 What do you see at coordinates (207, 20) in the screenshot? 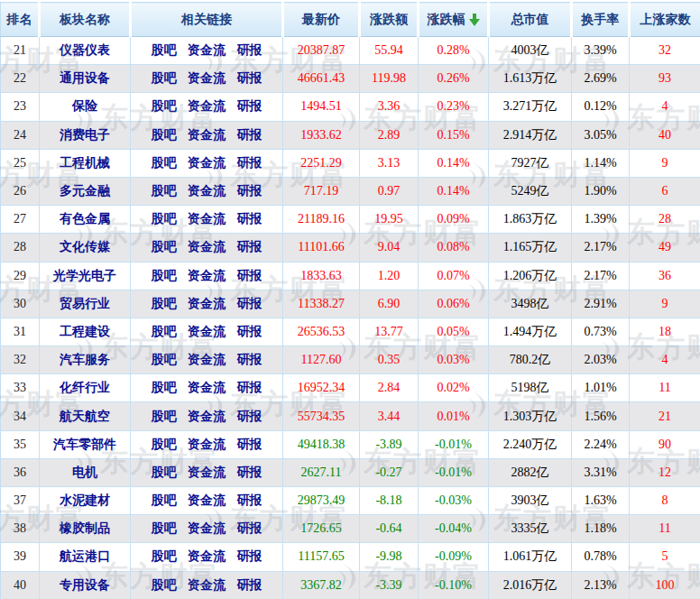
I see `column-header-links: 相关链接` at bounding box center [207, 20].